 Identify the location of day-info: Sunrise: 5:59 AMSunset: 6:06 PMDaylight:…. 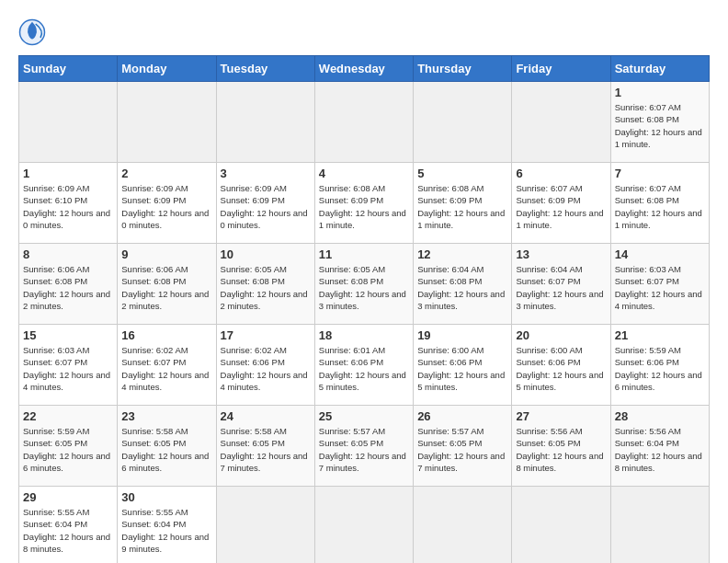
(660, 368).